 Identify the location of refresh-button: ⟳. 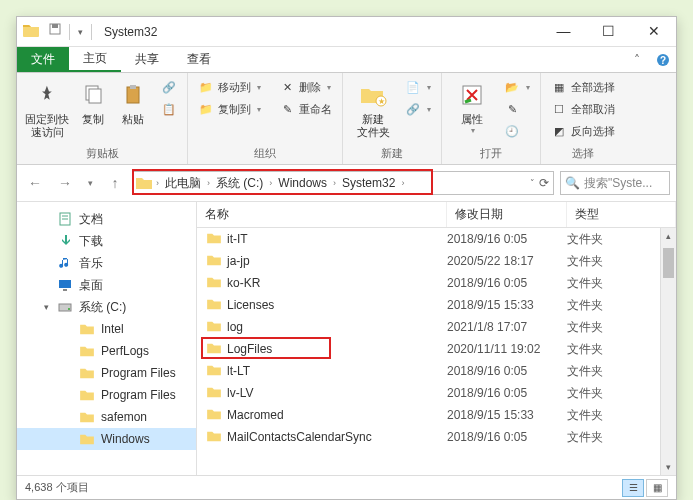
(544, 183).